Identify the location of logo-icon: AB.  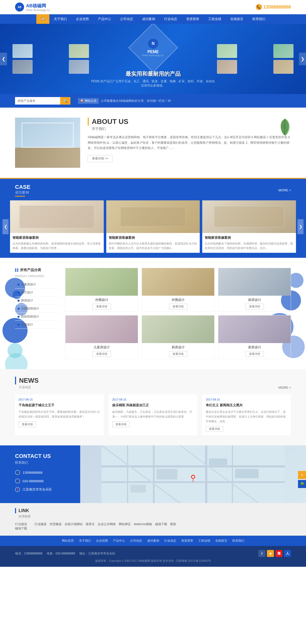
(20, 7).